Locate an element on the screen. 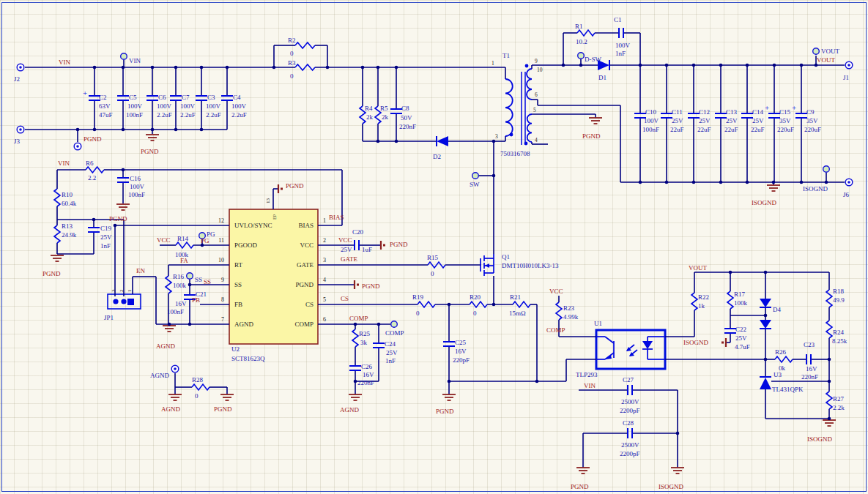 The width and height of the screenshot is (868, 494). label-PG: PG is located at coordinates (205, 241).